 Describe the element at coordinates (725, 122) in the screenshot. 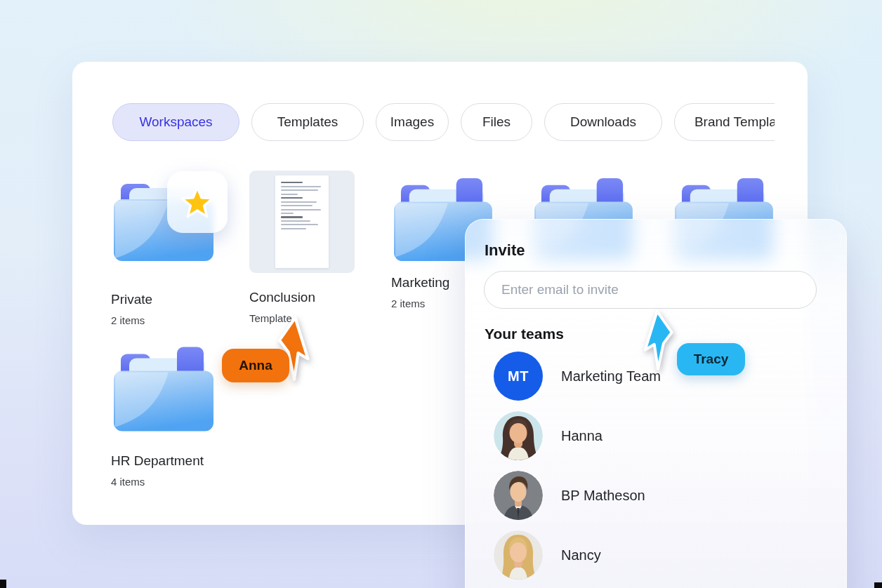

I see `tab-brand-templates: Brand Templates` at that location.